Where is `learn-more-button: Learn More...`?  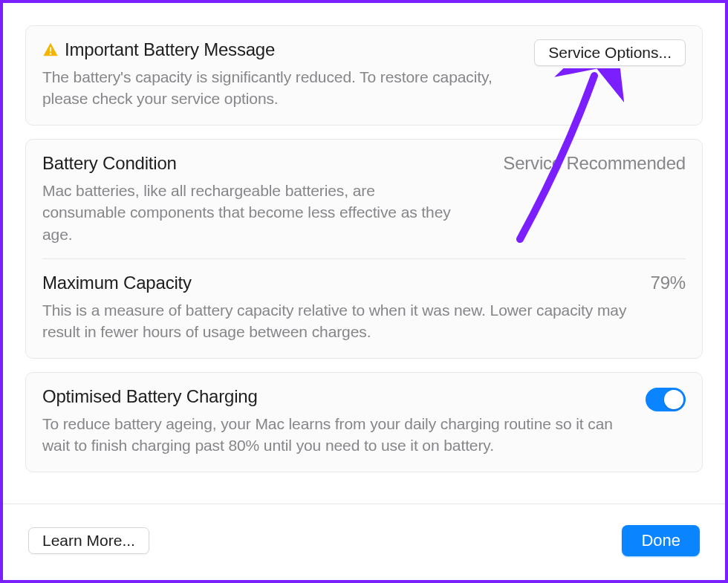
learn-more-button: Learn More... is located at coordinates (89, 541).